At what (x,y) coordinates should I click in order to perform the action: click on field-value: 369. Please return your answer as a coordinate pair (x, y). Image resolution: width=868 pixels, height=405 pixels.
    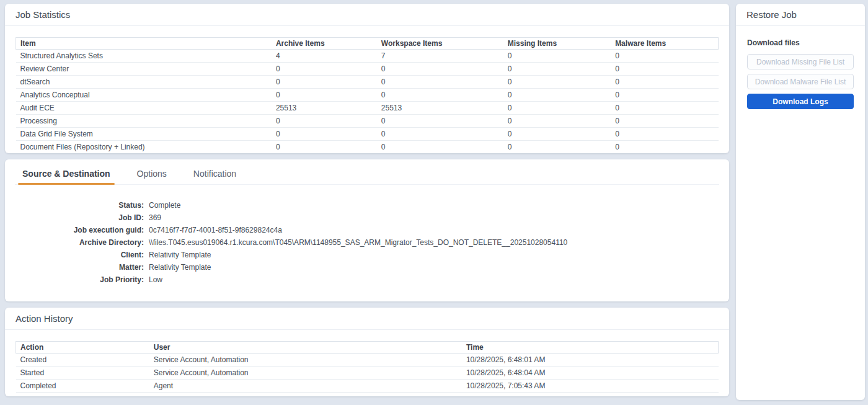
    Looking at the image, I should click on (155, 218).